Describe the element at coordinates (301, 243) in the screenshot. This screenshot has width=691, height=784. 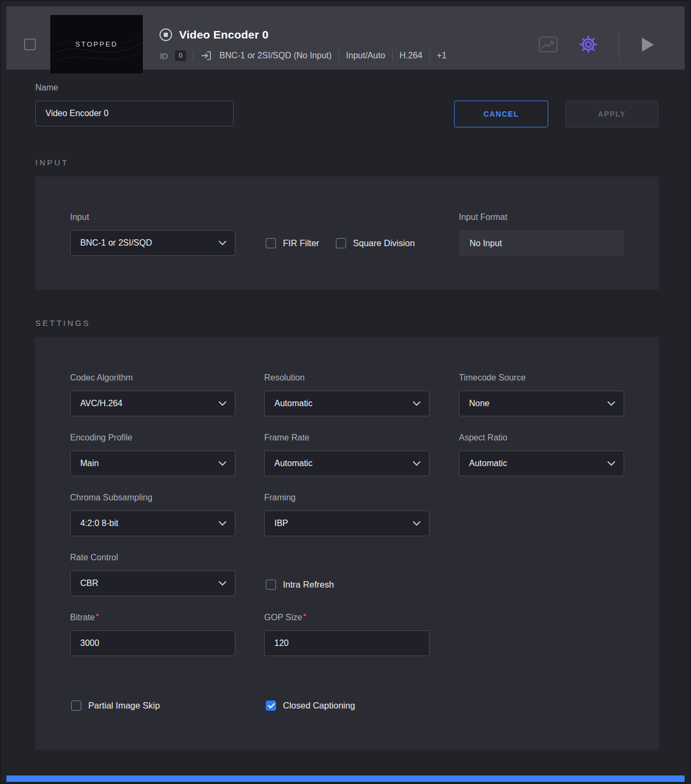
I see `fir-filter-label: FIR Filter` at that location.